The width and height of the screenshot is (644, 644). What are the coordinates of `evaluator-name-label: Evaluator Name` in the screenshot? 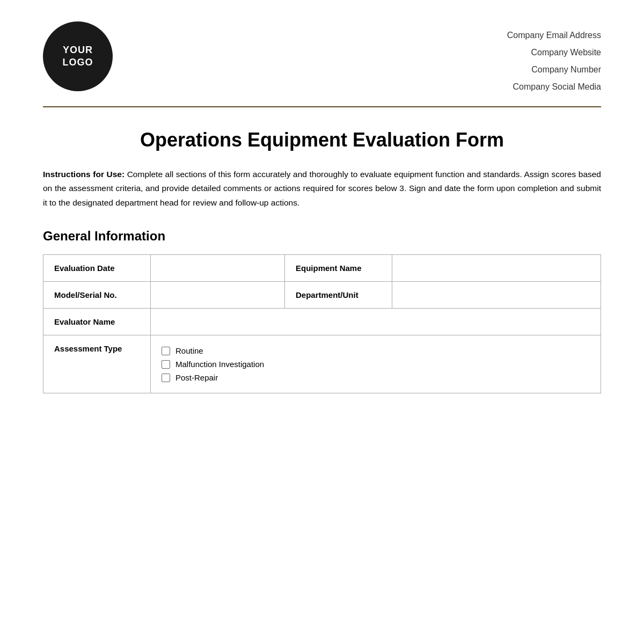 It's located at (97, 322).